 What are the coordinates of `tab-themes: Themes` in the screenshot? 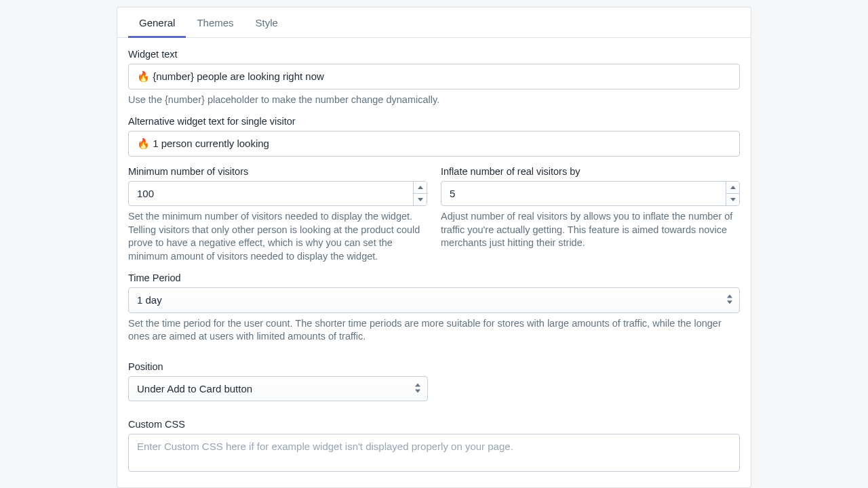 It's located at (215, 22).